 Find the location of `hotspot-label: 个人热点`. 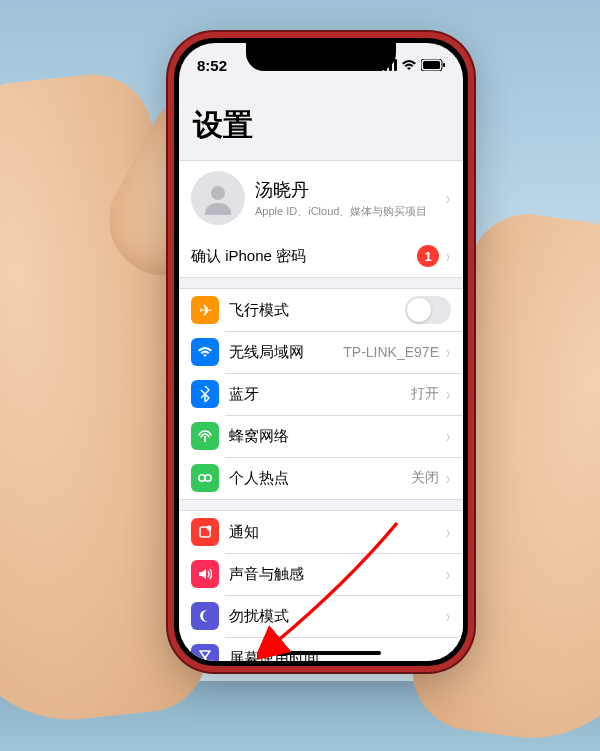

hotspot-label: 个人热点 is located at coordinates (320, 478).